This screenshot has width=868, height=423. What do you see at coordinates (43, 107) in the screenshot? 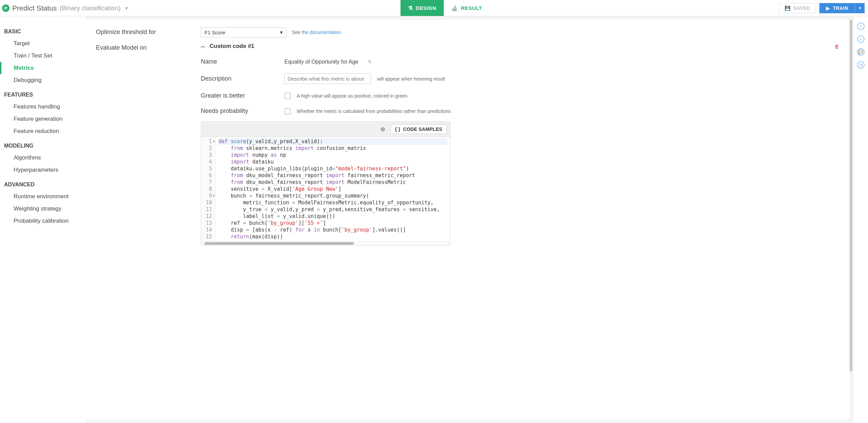
I see `sidebar-item-features-handling: Features handling` at bounding box center [43, 107].